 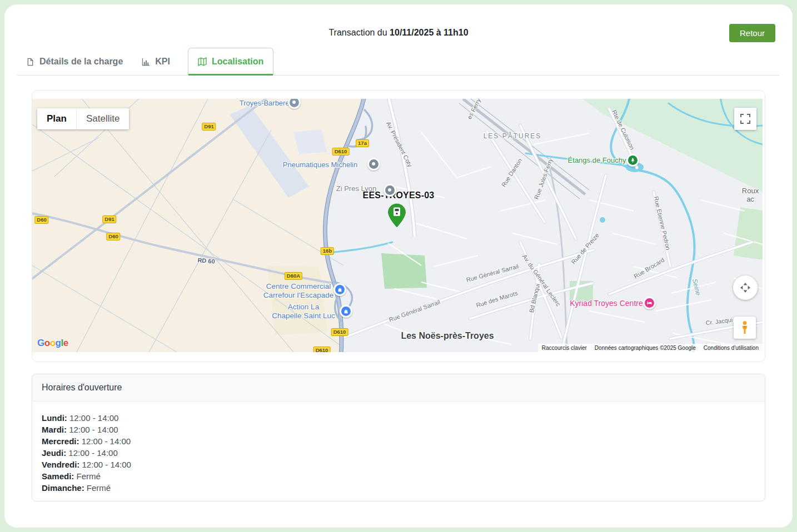 What do you see at coordinates (53, 343) in the screenshot?
I see `google-logo: Google` at bounding box center [53, 343].